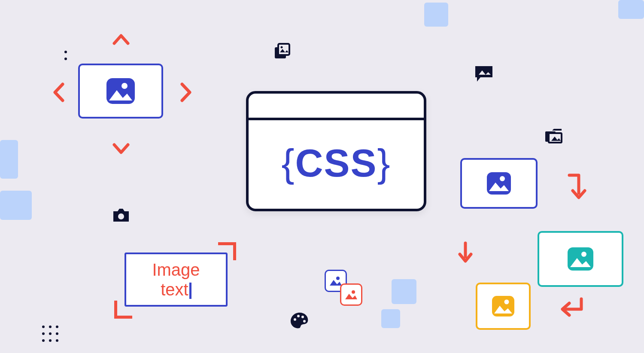  I want to click on chevron-right-icon, so click(186, 94).